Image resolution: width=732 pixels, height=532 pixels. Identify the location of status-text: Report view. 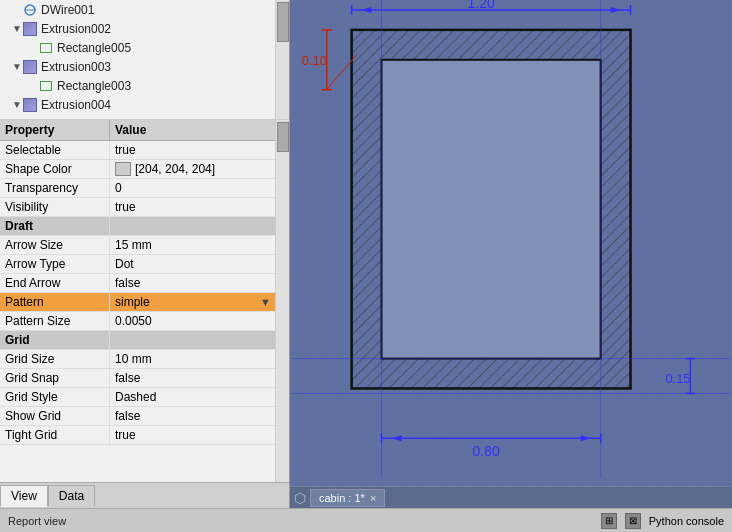
(37, 521).